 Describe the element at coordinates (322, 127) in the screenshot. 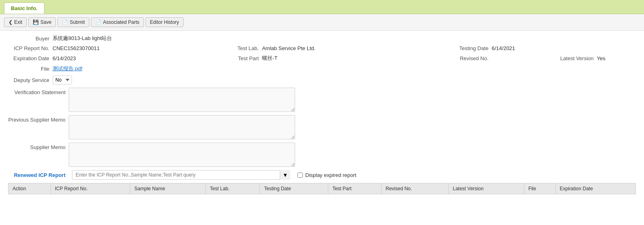

I see `prev-supplier-memo-field: Previous Supplier Memo` at that location.